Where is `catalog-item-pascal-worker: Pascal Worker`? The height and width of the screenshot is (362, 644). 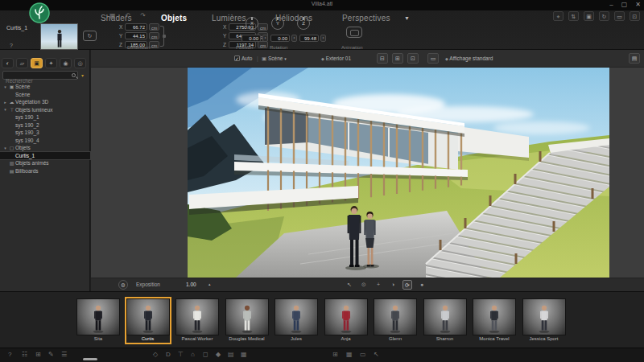
catalog-item-pascal-worker: Pascal Worker is located at coordinates (197, 320).